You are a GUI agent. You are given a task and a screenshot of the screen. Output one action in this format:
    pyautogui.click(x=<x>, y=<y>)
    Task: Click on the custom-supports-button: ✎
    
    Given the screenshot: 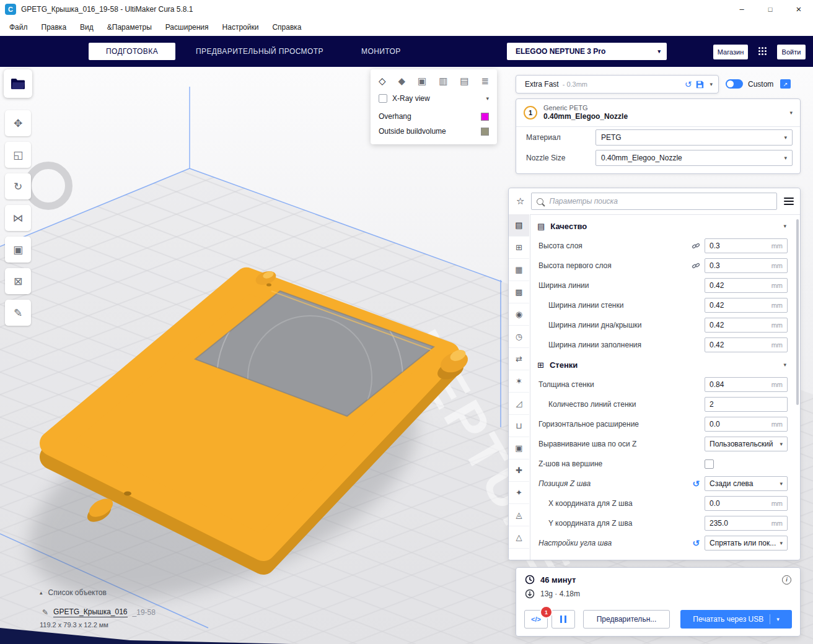 What is the action you would take?
    pyautogui.click(x=18, y=313)
    